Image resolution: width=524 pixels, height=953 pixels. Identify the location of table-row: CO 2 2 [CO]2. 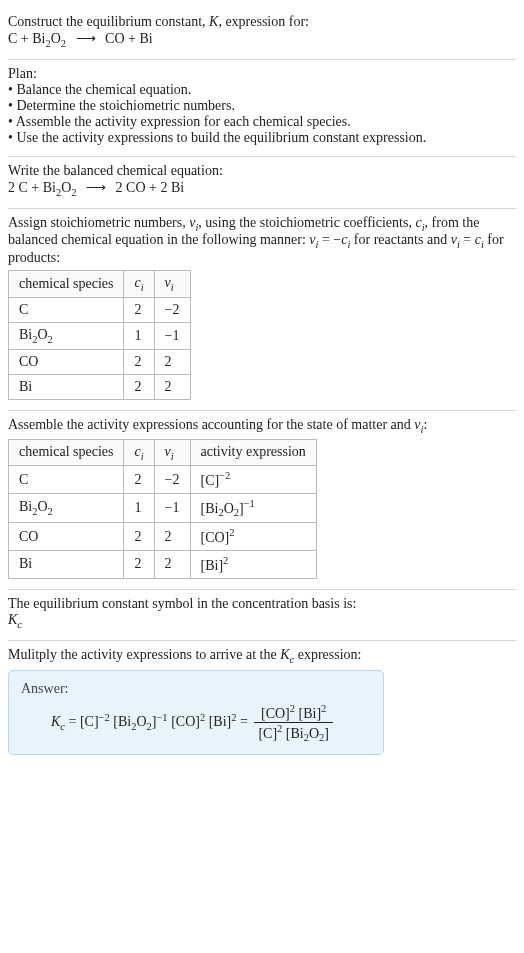
(163, 537).